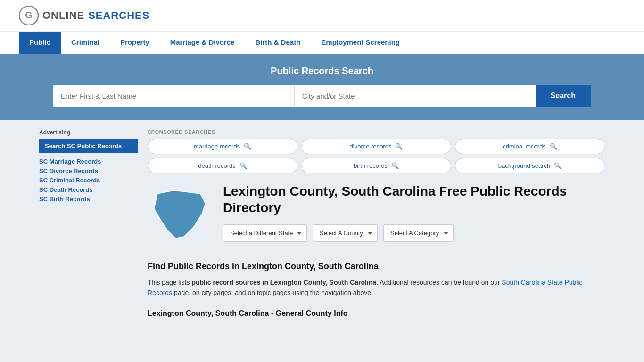  What do you see at coordinates (174, 96) in the screenshot?
I see `name-input` at bounding box center [174, 96].